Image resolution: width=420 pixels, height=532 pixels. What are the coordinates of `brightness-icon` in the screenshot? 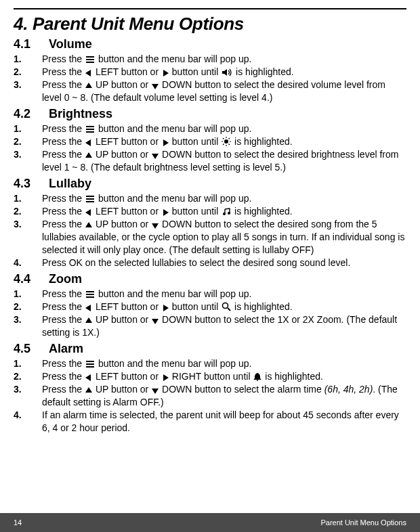 It's located at (226, 141).